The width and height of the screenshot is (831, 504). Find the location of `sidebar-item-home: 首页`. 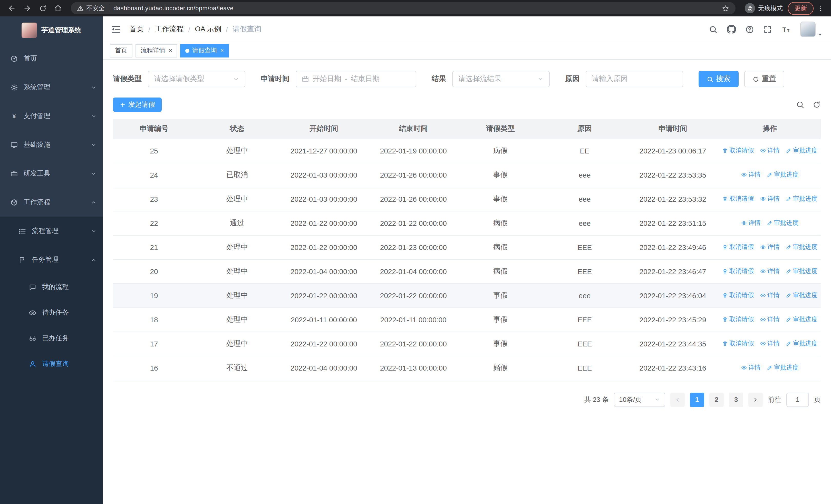

sidebar-item-home: 首页 is located at coordinates (51, 59).